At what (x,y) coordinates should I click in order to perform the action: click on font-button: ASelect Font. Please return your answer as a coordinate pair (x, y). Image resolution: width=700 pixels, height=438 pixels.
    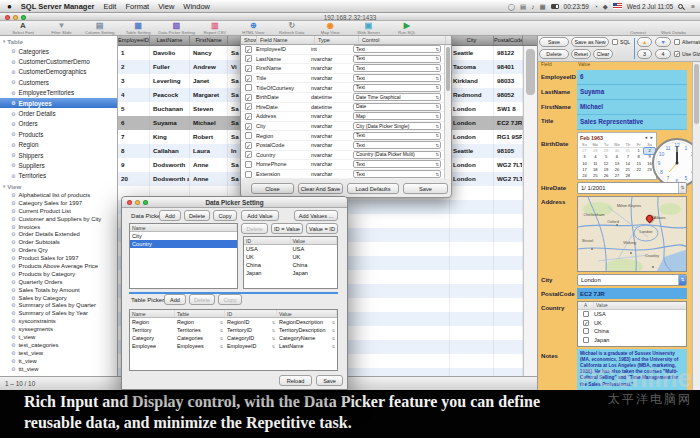
    Looking at the image, I should click on (23, 28).